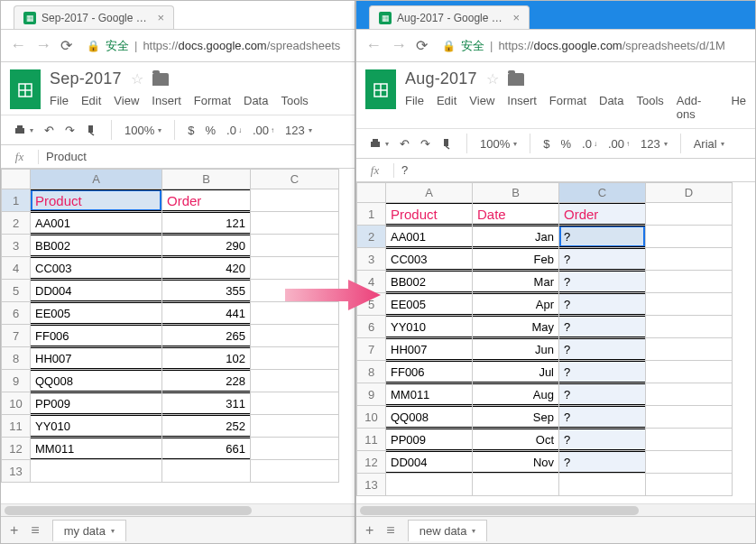 The width and height of the screenshot is (756, 544). What do you see at coordinates (516, 350) in the screenshot?
I see `cell: Jun` at bounding box center [516, 350].